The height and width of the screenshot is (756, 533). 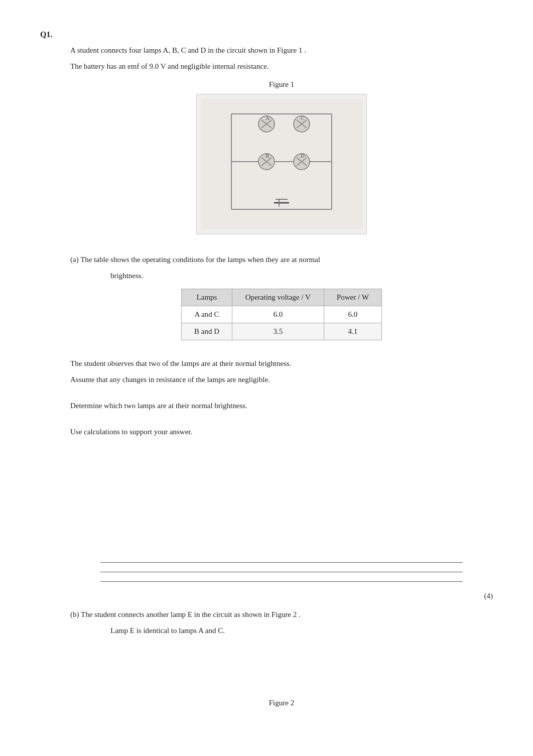 What do you see at coordinates (268, 118) in the screenshot?
I see `svg-text: A` at bounding box center [268, 118].